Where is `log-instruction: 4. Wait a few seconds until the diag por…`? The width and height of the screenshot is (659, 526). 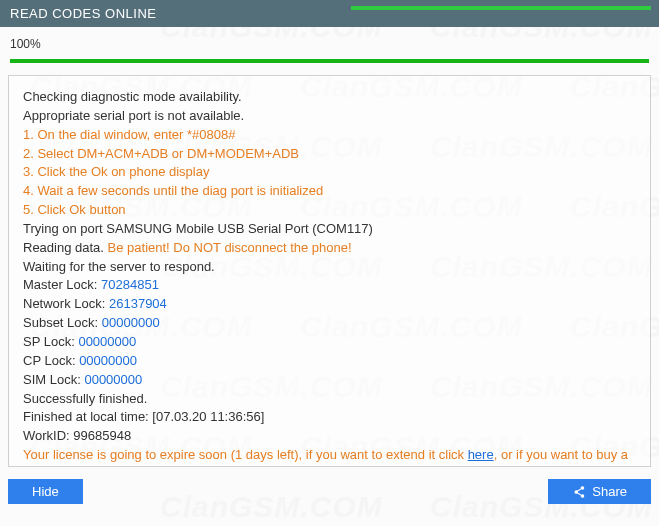
log-instruction: 4. Wait a few seconds until the diag por… is located at coordinates (330, 192).